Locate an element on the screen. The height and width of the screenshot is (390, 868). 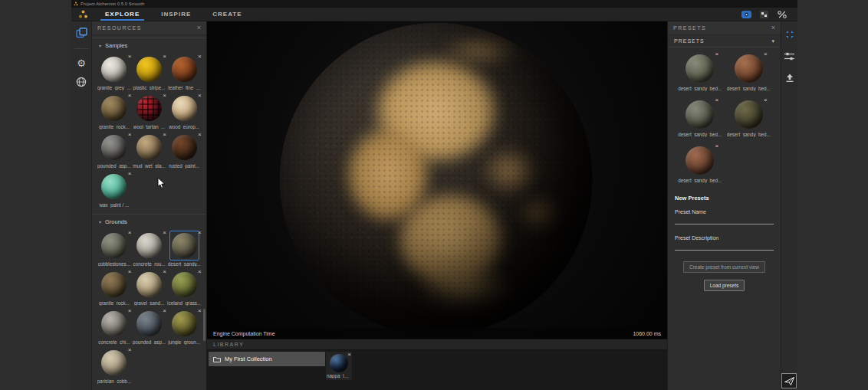
environment-sphere-icon is located at coordinates (81, 84).